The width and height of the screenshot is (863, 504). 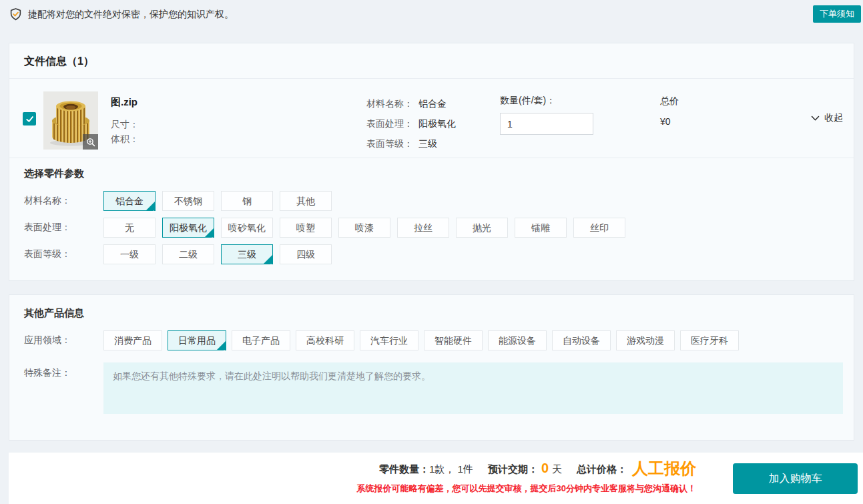 I want to click on dimension-label: 尺寸：, so click(x=125, y=124).